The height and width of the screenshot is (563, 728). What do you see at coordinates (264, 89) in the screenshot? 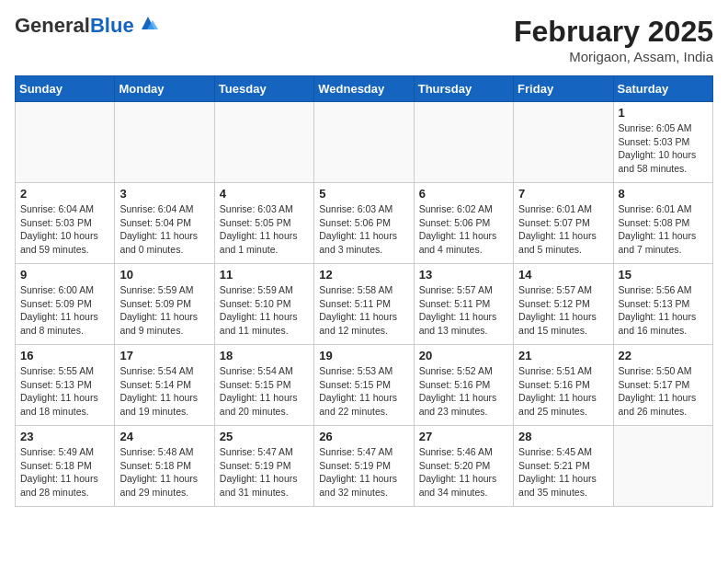
I see `weekday-header-tuesday: Tuesday` at bounding box center [264, 89].